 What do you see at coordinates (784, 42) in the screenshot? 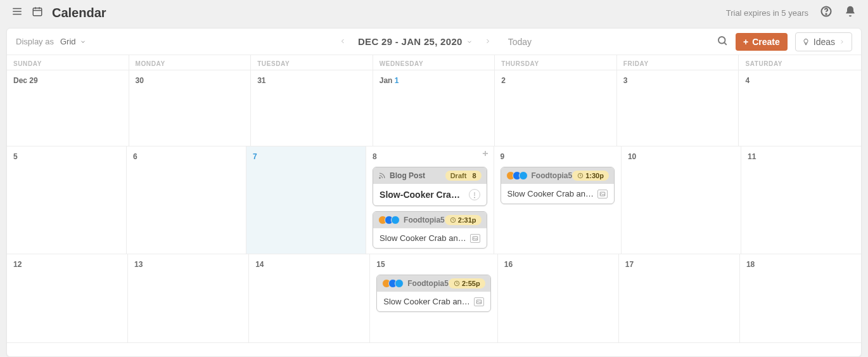
I see `panel-right: + Create Ideas` at bounding box center [784, 42].